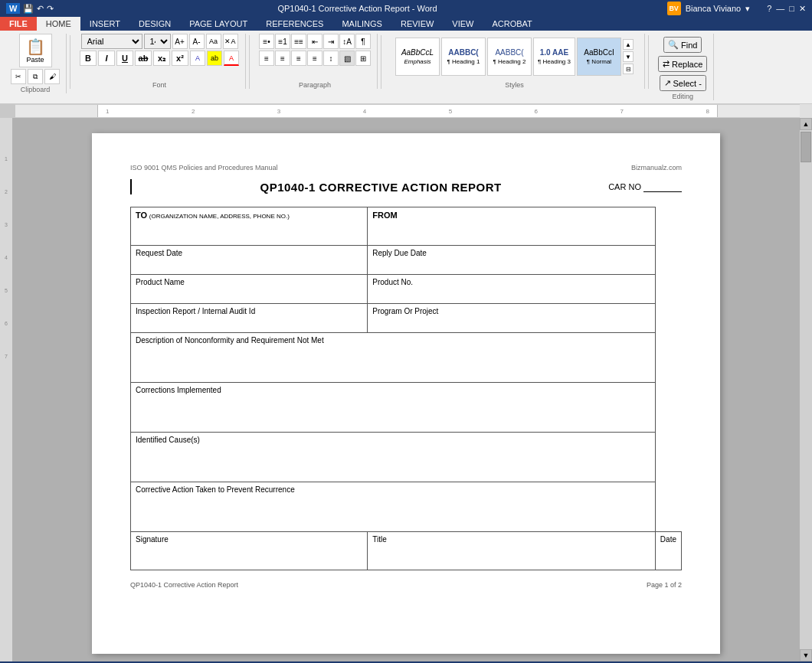 This screenshot has height=663, width=812. Describe the element at coordinates (51, 9) in the screenshot. I see `quick-access-redo: ↷` at that location.